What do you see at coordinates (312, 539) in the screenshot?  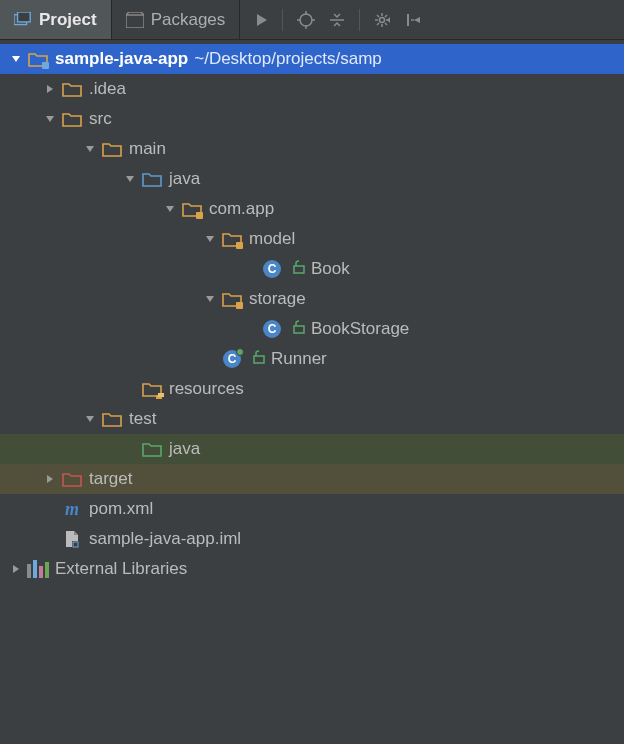 I see `tree-item-iml: sample-java-app.iml` at bounding box center [312, 539].